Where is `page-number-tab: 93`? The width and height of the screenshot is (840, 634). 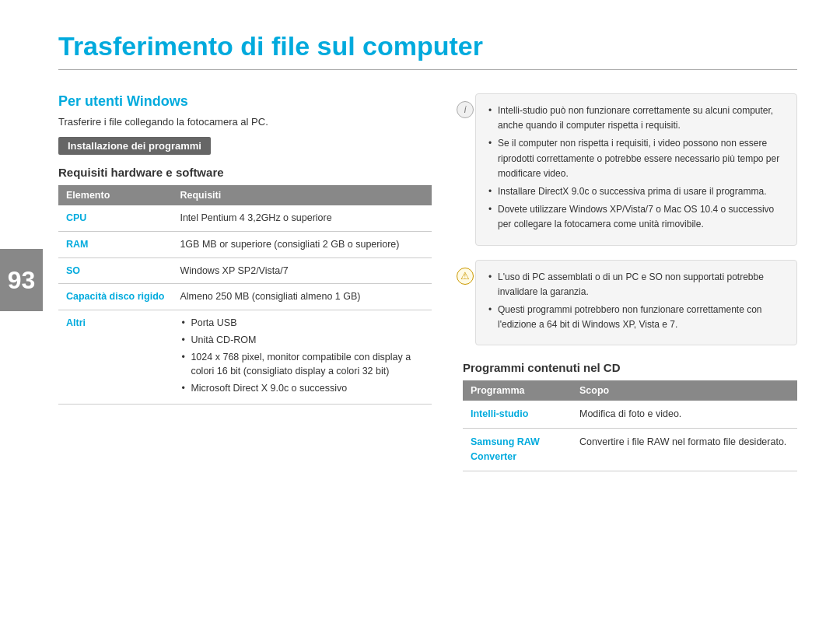 page-number-tab: 93 is located at coordinates (22, 280).